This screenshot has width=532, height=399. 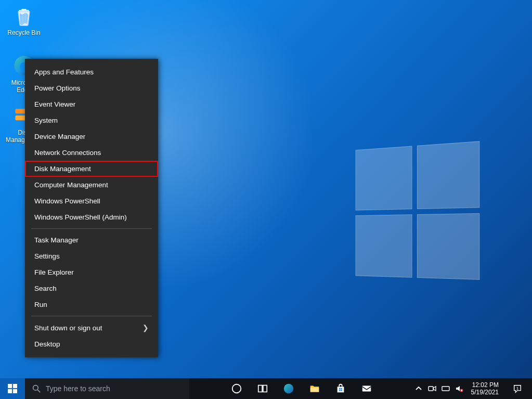 I want to click on clock-time: 12:02 PM, so click(x=485, y=385).